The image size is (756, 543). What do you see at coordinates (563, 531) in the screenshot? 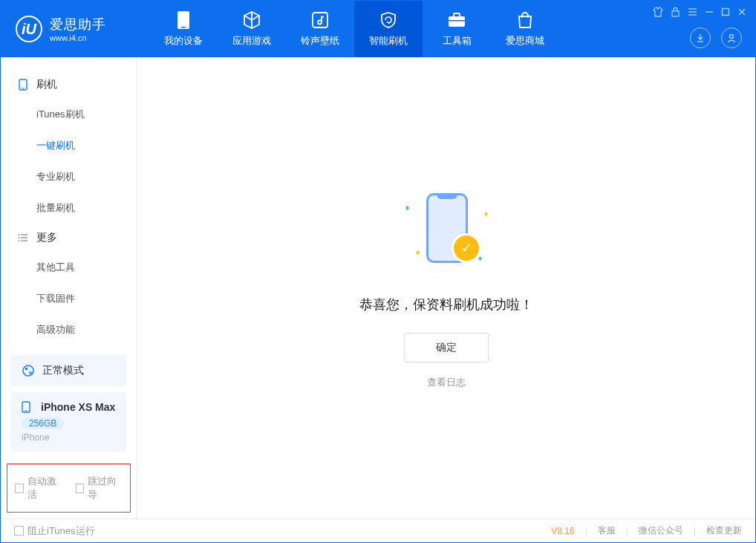
I see `version-label: V8.16` at bounding box center [563, 531].